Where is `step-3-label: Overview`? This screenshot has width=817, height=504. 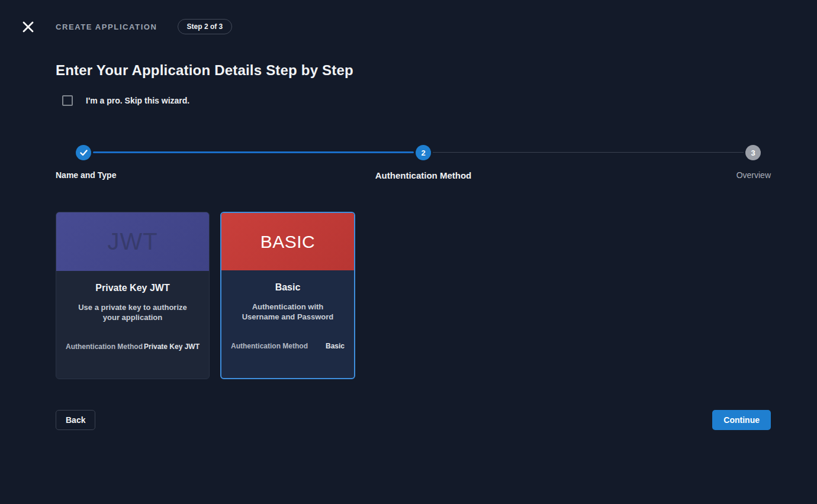
step-3-label: Overview is located at coordinates (754, 175).